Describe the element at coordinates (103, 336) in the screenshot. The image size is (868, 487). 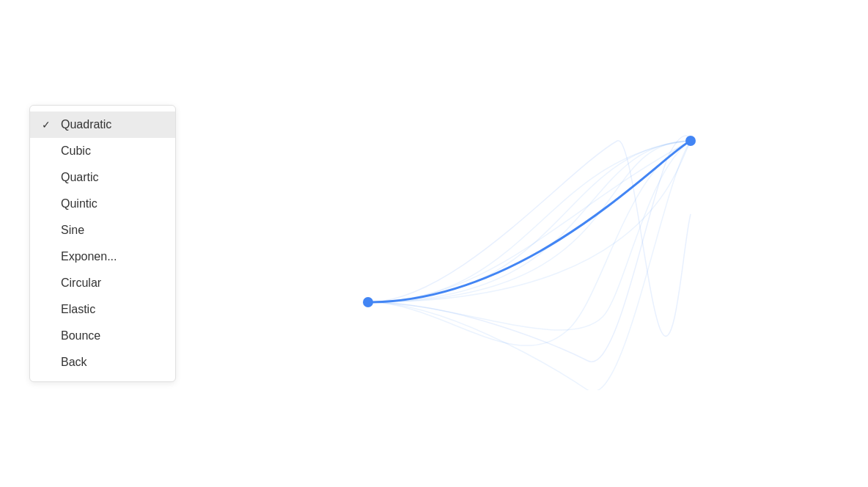
I see `menu-item-bounce: Bounce` at that location.